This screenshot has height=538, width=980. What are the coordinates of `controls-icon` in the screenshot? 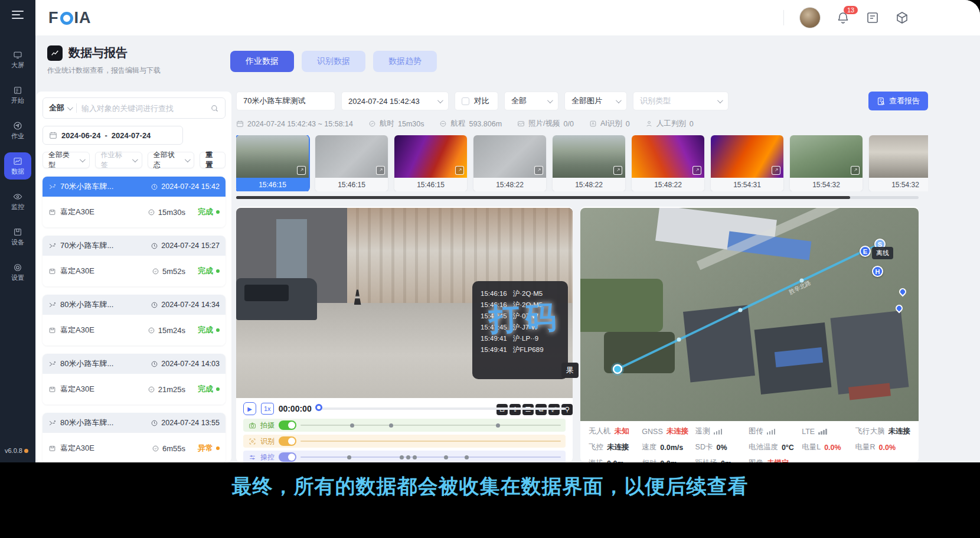 It's located at (253, 457).